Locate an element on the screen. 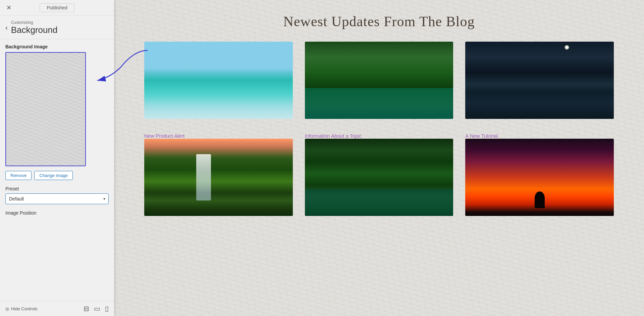 Image resolution: width=644 pixels, height=316 pixels. panel-subtitle: Customizing is located at coordinates (34, 22).